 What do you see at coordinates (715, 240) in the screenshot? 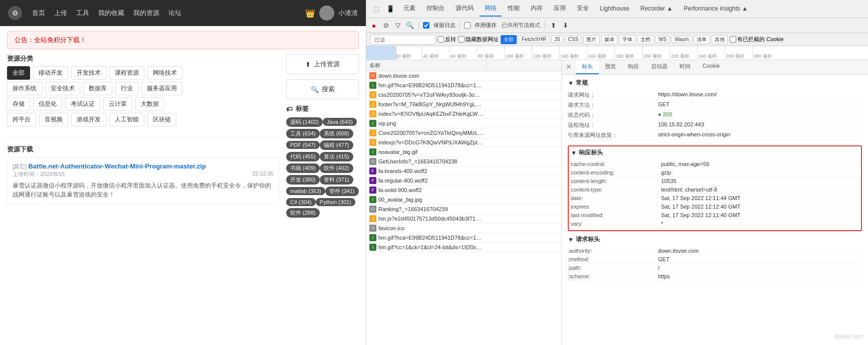
I see `request-headers-title: ▼ 请求标头` at bounding box center [715, 240].